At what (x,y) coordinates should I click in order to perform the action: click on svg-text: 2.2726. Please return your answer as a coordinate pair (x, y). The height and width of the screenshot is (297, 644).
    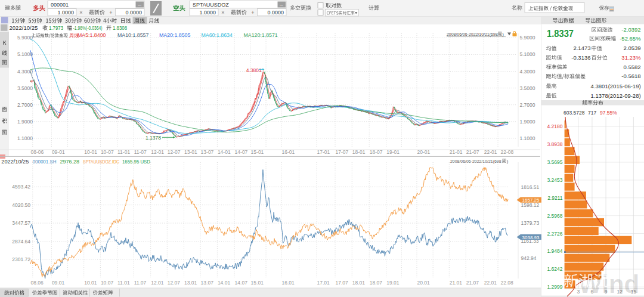
    Looking at the image, I should click on (555, 234).